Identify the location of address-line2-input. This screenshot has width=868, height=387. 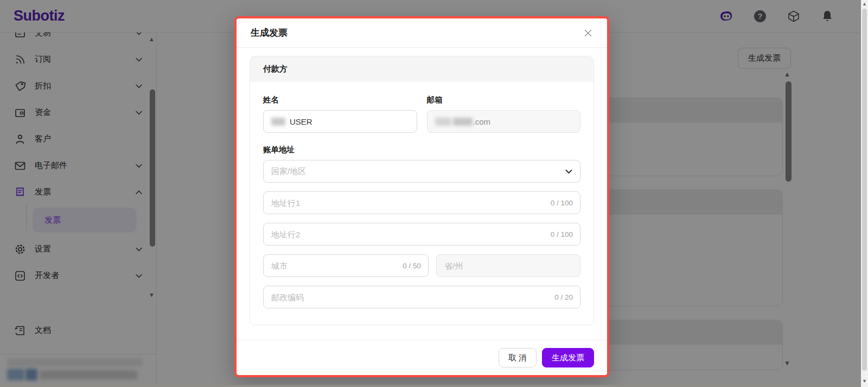
(422, 234).